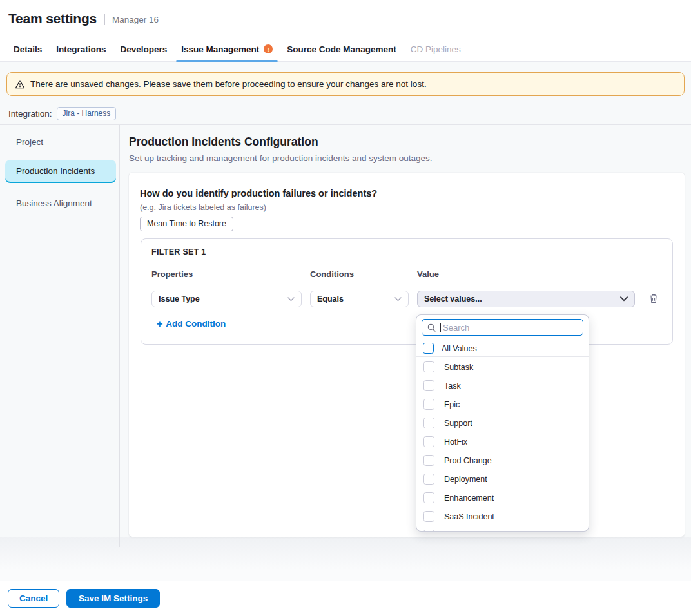 This screenshot has width=691, height=616. What do you see at coordinates (332, 274) in the screenshot?
I see `column-header-conditions: Conditions` at bounding box center [332, 274].